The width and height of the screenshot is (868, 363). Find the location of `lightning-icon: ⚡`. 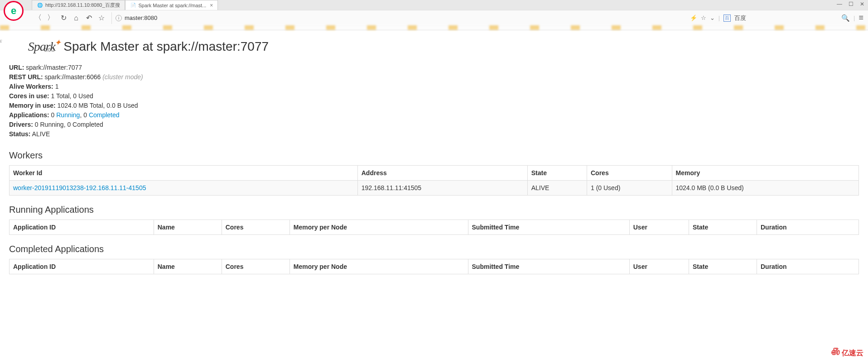

lightning-icon: ⚡ is located at coordinates (694, 18).